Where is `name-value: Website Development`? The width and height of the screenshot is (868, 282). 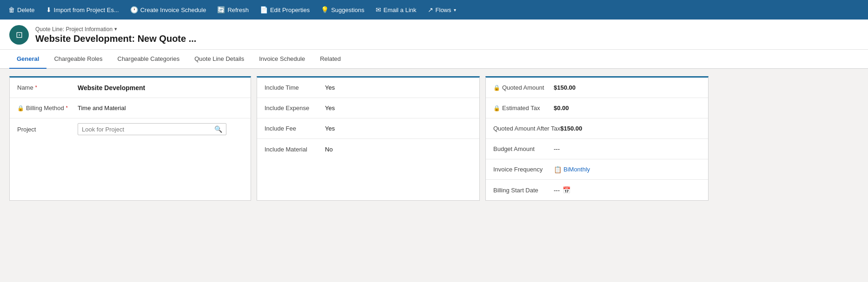
name-value: Website Development is located at coordinates (160, 88).